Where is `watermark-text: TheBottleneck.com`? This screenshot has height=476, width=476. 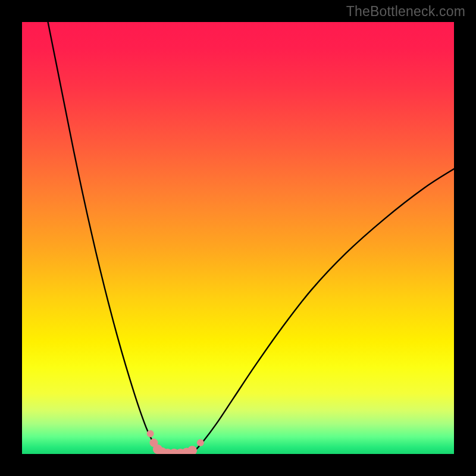 watermark-text: TheBottleneck.com is located at coordinates (406, 12).